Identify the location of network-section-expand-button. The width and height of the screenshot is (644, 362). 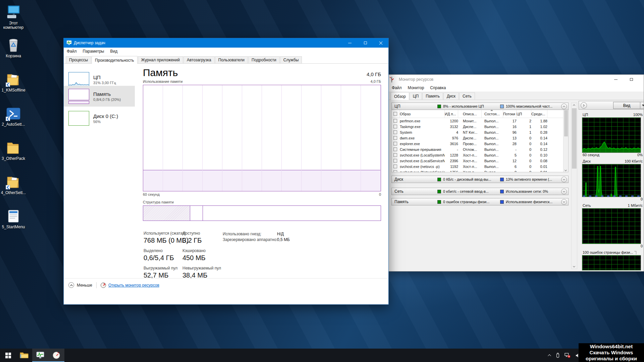
(564, 192).